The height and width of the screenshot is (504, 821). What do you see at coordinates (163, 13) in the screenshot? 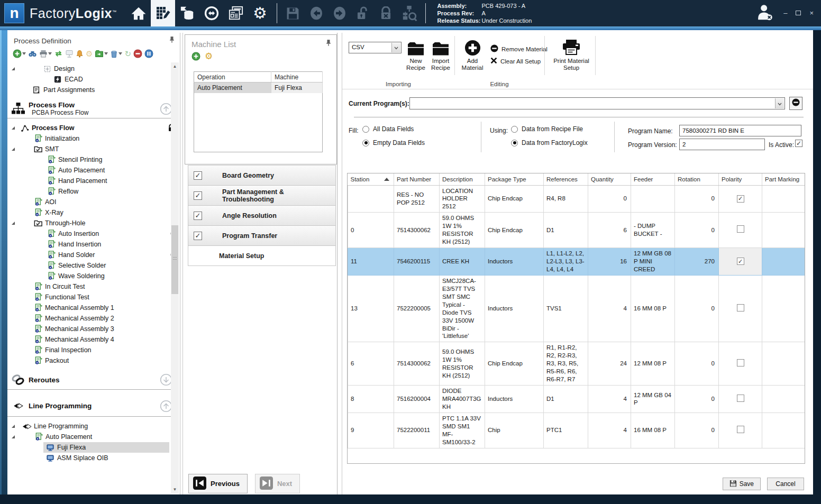
I see `nav-process-definition-icon` at bounding box center [163, 13].